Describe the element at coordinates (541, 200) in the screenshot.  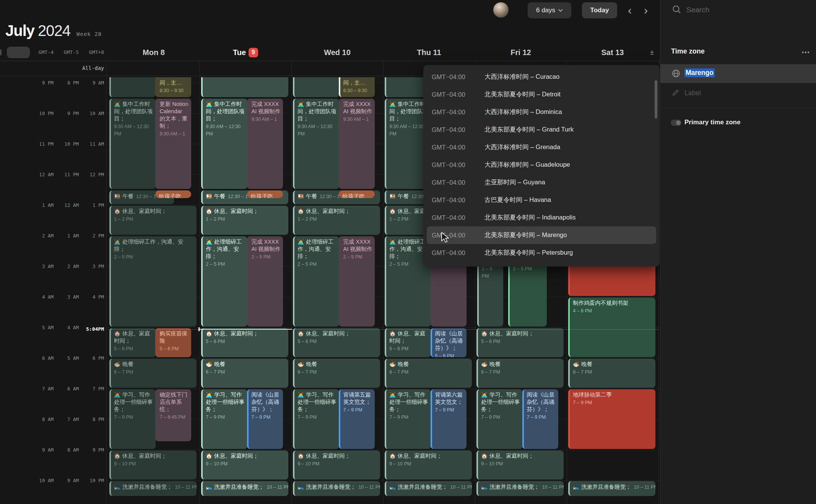
I see `timezone-option: GMT−04:00古巴夏令时间 – Havana` at that location.